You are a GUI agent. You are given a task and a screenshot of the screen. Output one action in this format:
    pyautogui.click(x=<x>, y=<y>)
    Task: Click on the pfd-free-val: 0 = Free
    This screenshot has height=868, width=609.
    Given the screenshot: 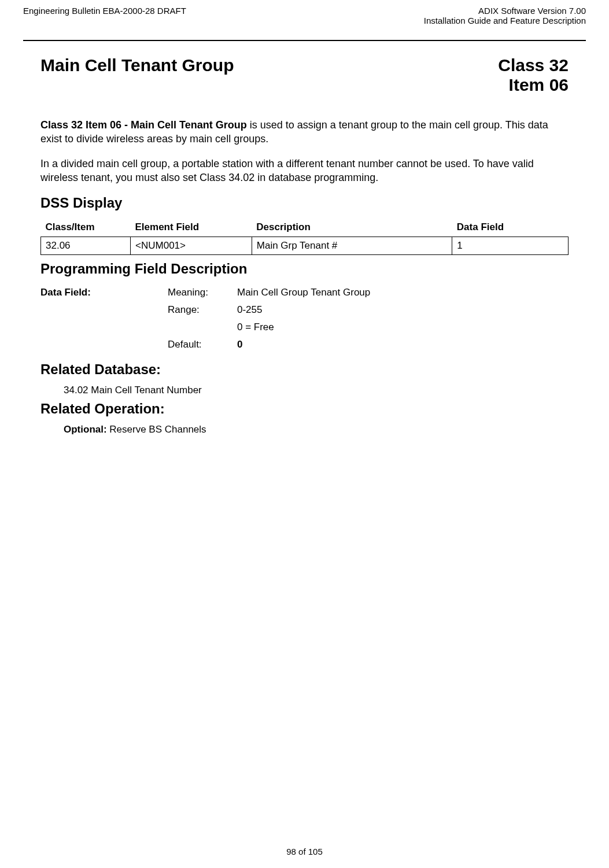 What is the action you would take?
    pyautogui.click(x=307, y=327)
    